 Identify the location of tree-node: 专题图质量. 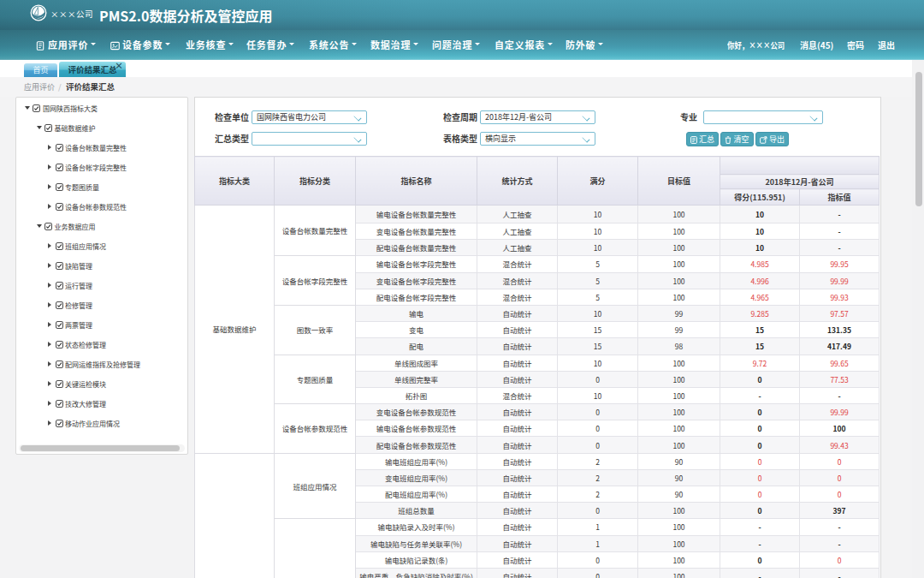
(102, 187).